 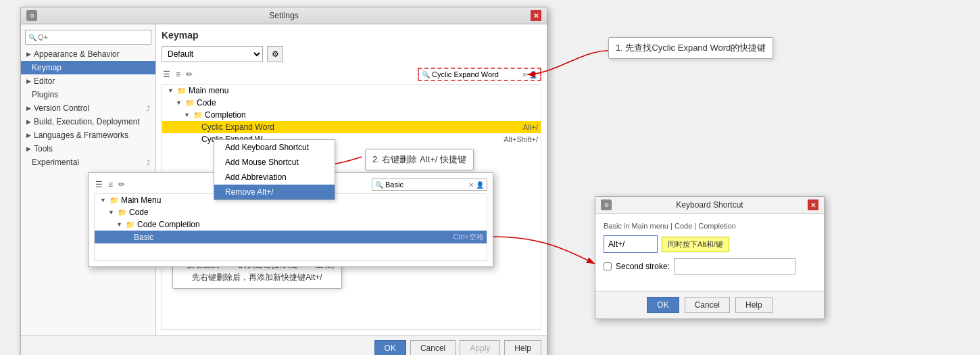 What do you see at coordinates (198, 115) in the screenshot?
I see `folder-icon-completion: 📁` at bounding box center [198, 115].